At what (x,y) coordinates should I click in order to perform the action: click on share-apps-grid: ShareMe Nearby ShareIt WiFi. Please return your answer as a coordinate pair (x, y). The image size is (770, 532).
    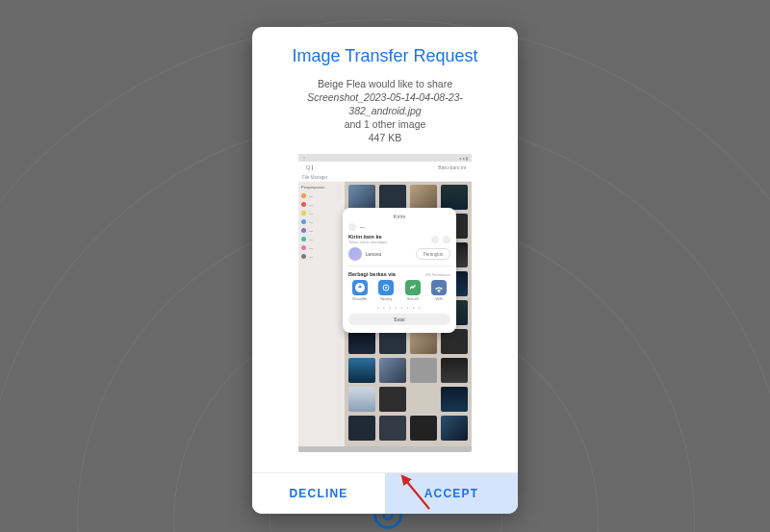
    Looking at the image, I should click on (399, 291).